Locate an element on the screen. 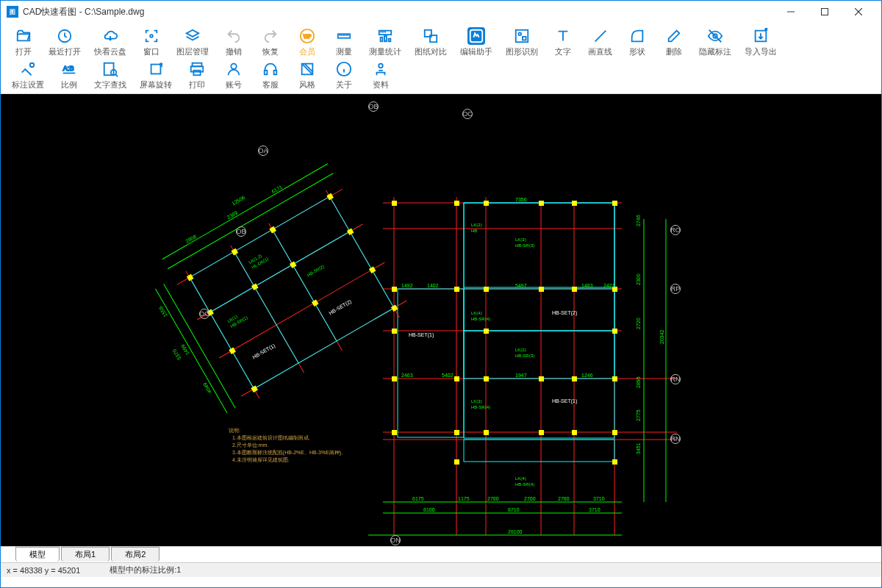 The width and height of the screenshot is (882, 588). undo-icon is located at coordinates (234, 36).